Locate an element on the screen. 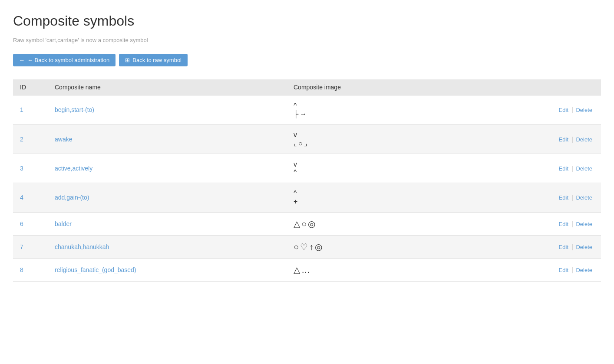 This screenshot has height=364, width=614. button-row: ← ← Back to symbol administration ⊞ Back… is located at coordinates (307, 60).